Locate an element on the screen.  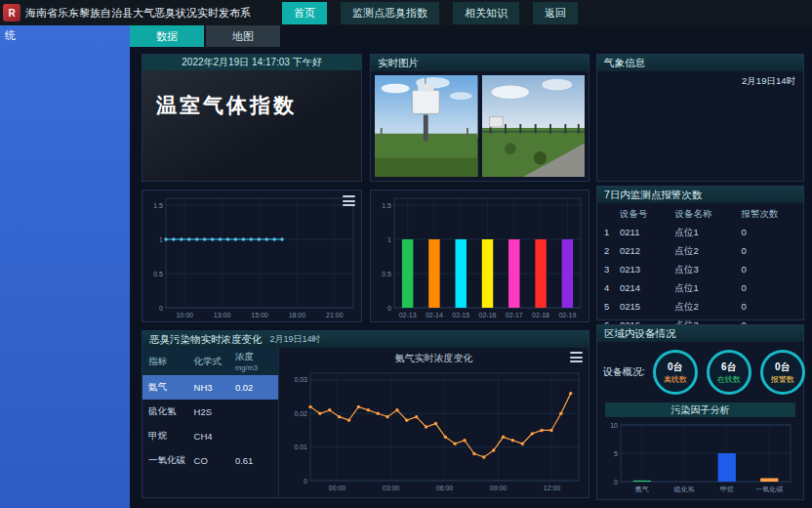
svg-text: 5 is located at coordinates (616, 453).